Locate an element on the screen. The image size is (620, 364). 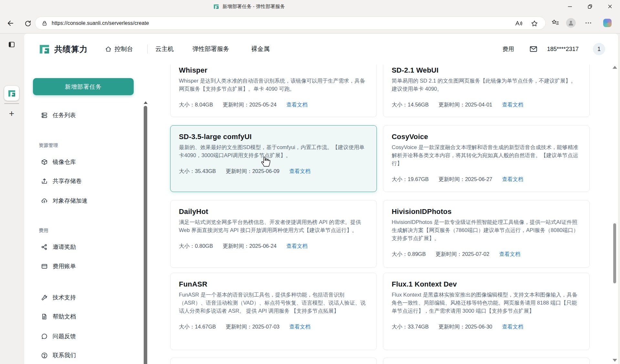
sidebar-item-2-1: 费用账单 is located at coordinates (58, 266).